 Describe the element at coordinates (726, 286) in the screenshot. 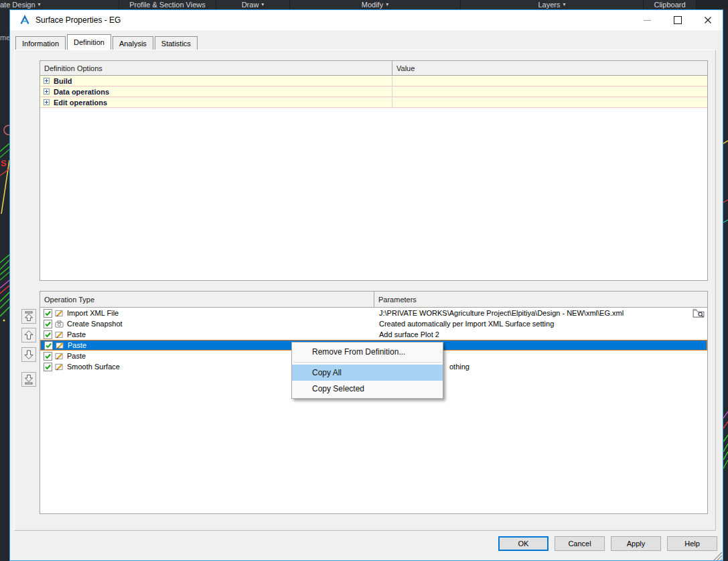

I see `drawing-canvas-right` at that location.